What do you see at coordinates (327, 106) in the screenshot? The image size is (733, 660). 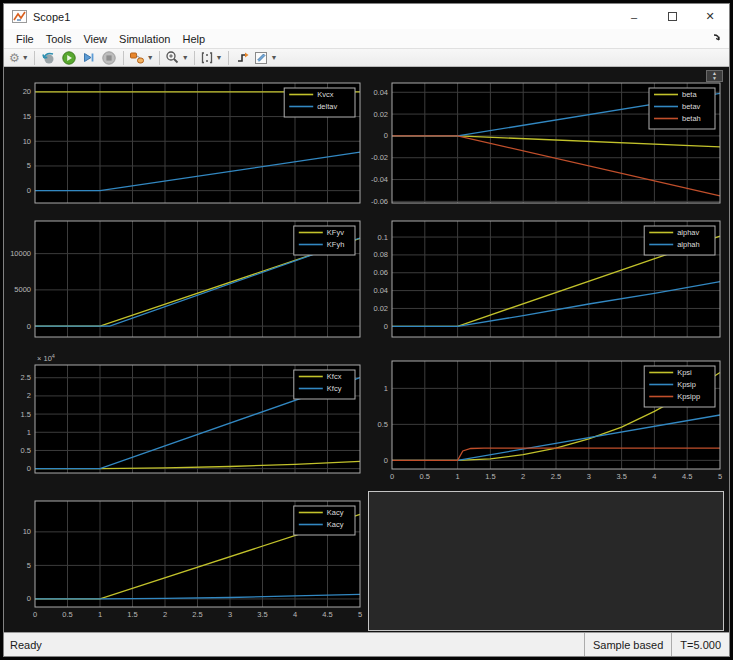 I see `legend-entry-label: deltav` at bounding box center [327, 106].